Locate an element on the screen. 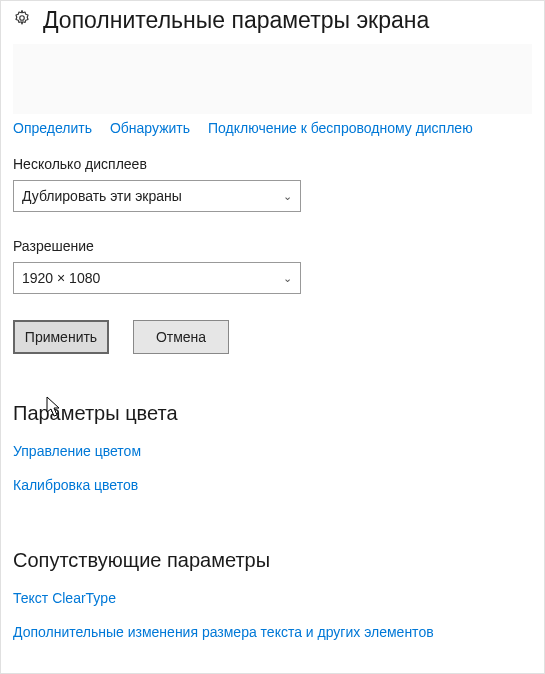 This screenshot has height=674, width=545. advanced-sizing-link: Дополнительные изменения размера текста … is located at coordinates (272, 632).